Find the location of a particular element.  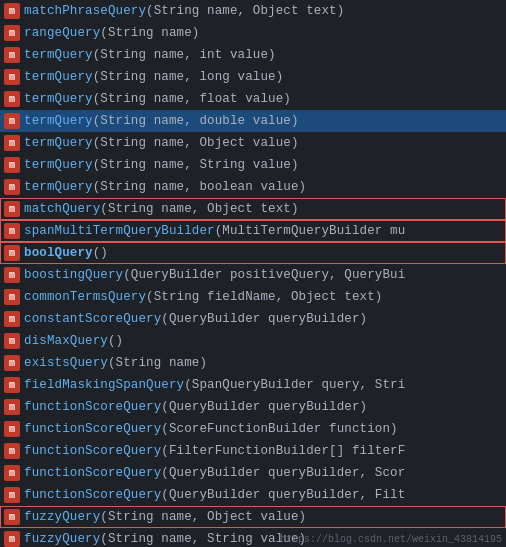

method-name: fieldMaskingSpanQuery is located at coordinates (104, 385).